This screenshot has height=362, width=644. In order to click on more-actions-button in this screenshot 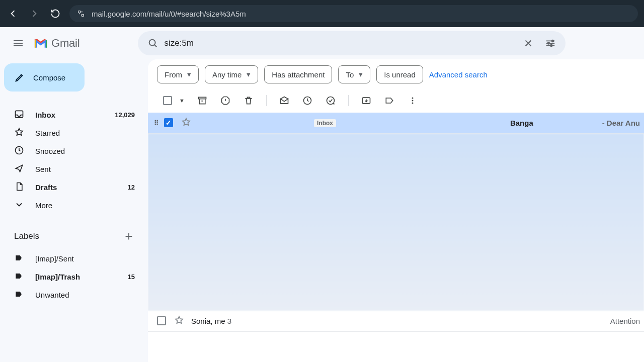, I will do `click(413, 101)`.